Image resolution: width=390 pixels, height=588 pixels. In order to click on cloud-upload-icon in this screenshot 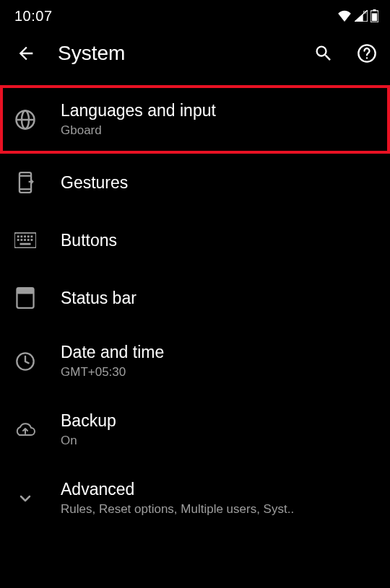, I will do `click(25, 430)`.